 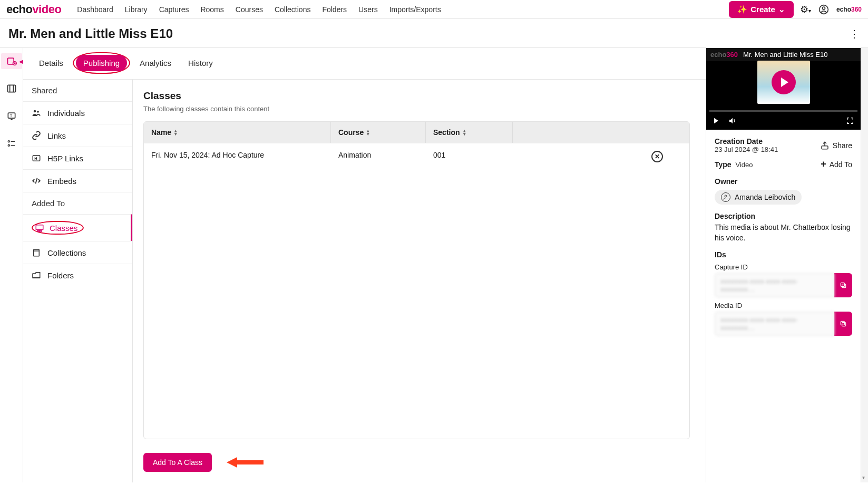 What do you see at coordinates (57, 136) in the screenshot?
I see `sidemenu-label: Links` at bounding box center [57, 136].